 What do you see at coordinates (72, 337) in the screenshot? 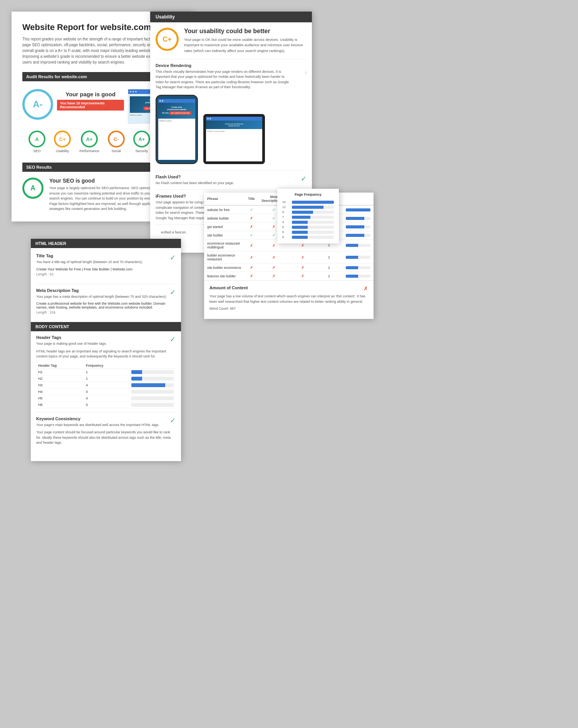
I see `header-tags-title: Header Tags` at bounding box center [72, 337].